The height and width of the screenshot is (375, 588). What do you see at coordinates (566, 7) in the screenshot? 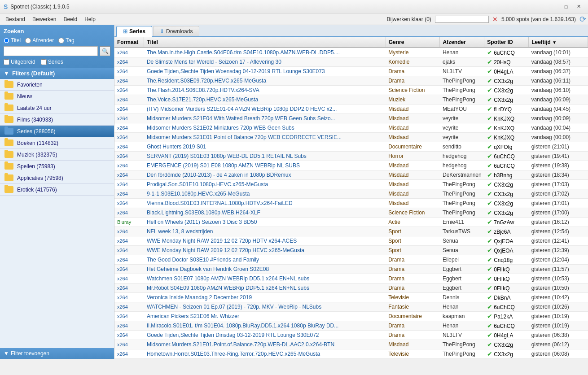
I see `maximize-button: □` at bounding box center [566, 7].